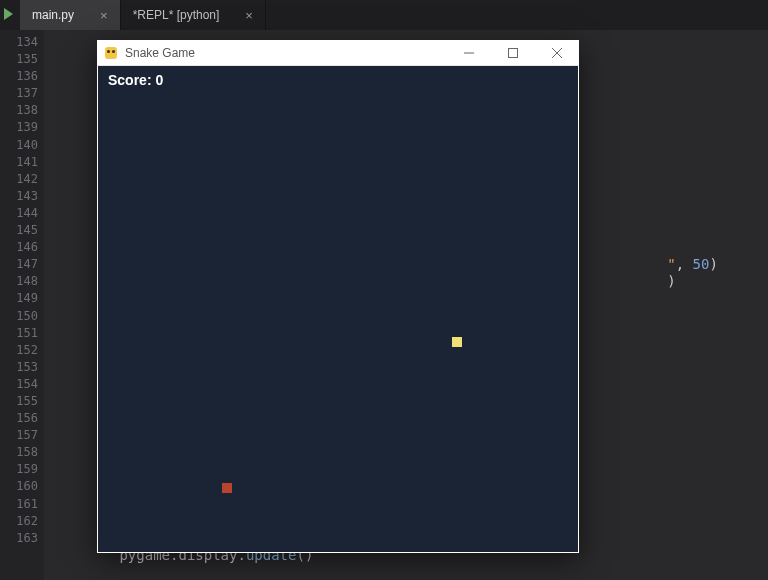  I want to click on score-display: Score: 0, so click(136, 80).